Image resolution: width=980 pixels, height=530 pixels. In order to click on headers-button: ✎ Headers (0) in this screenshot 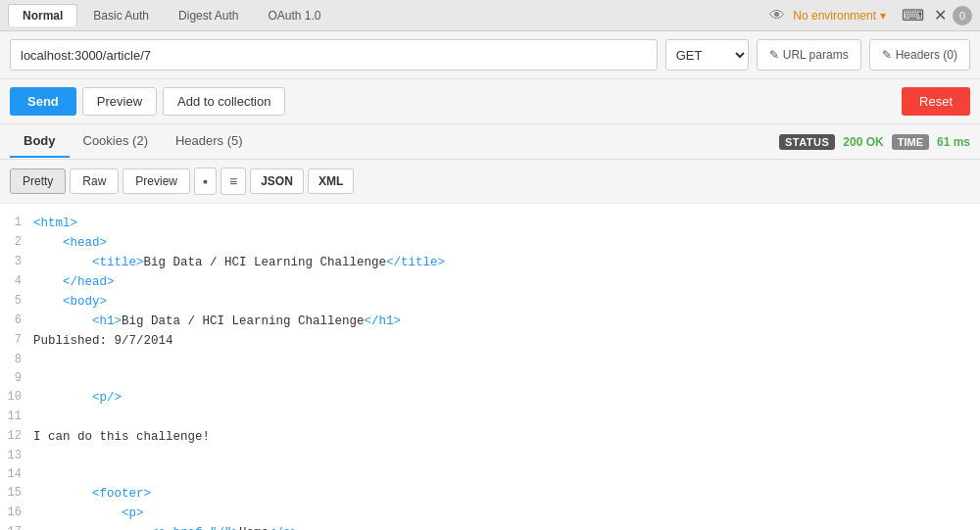, I will do `click(919, 55)`.